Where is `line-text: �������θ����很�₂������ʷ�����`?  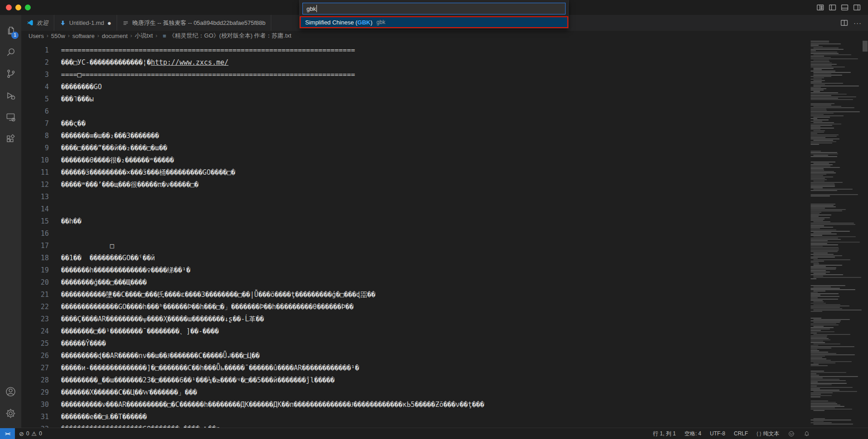 line-text: �������θ����很�₂������ʷ����� is located at coordinates (115, 160).